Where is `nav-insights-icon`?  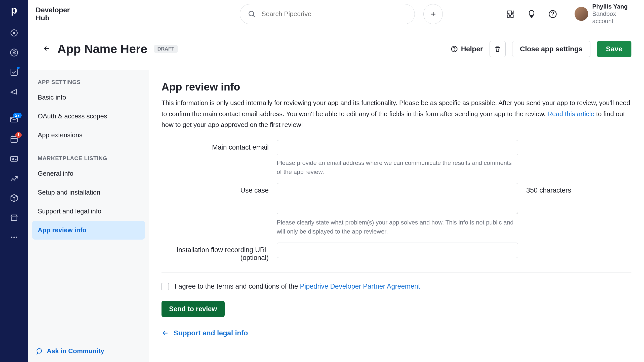 nav-insights-icon is located at coordinates (14, 178).